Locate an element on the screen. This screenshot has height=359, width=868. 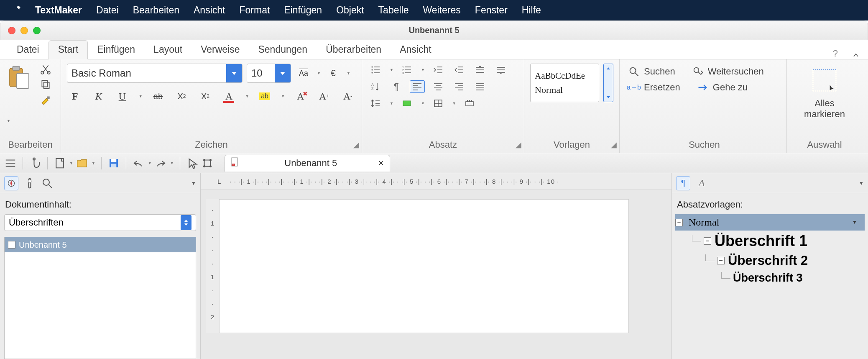
ribbon-tab-layout: Layout is located at coordinates (168, 50).